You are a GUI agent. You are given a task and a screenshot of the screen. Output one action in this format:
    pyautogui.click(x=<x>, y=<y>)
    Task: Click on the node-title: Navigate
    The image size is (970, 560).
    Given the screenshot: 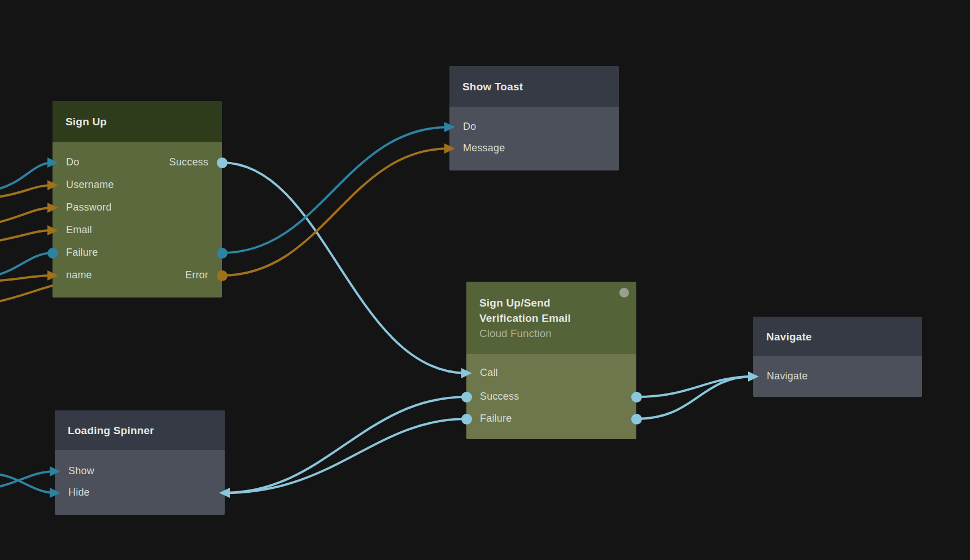 What is the action you would take?
    pyautogui.click(x=827, y=336)
    